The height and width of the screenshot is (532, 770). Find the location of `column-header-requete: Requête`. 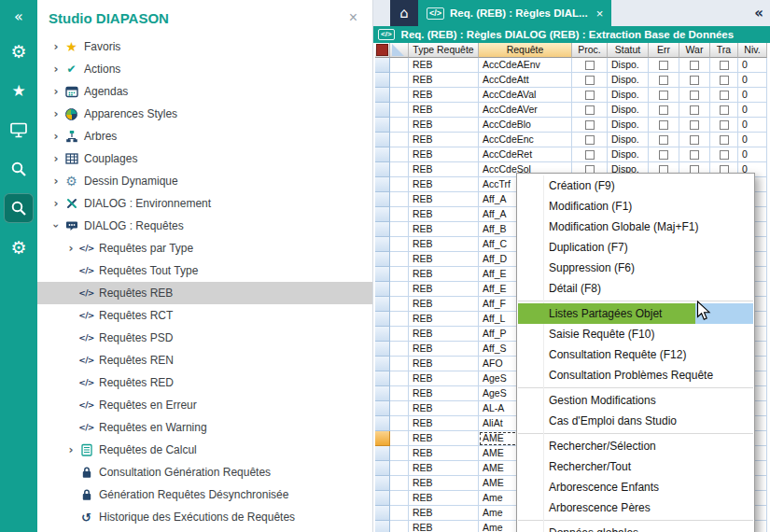

column-header-requete: Requête is located at coordinates (525, 50).